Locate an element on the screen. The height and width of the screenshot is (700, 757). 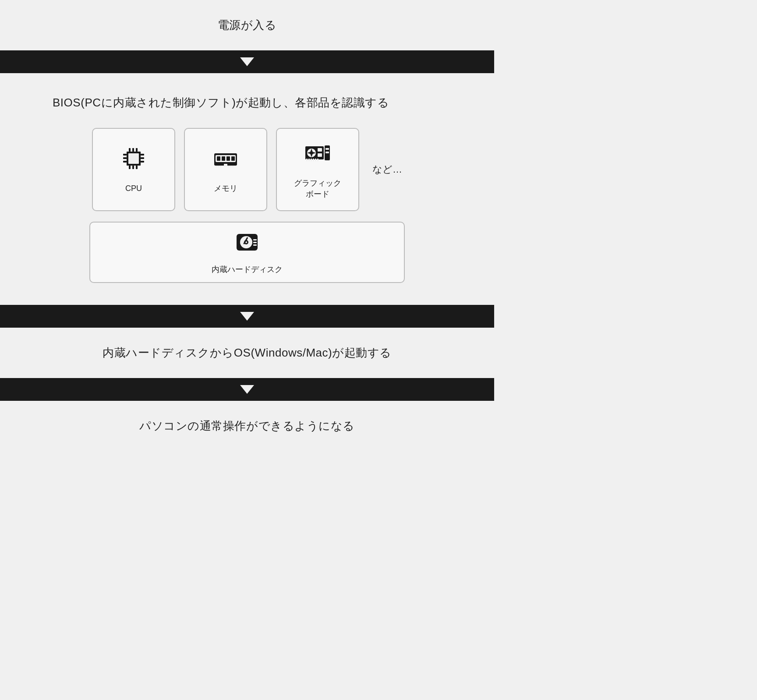
memory-label: メモリ is located at coordinates (226, 188).